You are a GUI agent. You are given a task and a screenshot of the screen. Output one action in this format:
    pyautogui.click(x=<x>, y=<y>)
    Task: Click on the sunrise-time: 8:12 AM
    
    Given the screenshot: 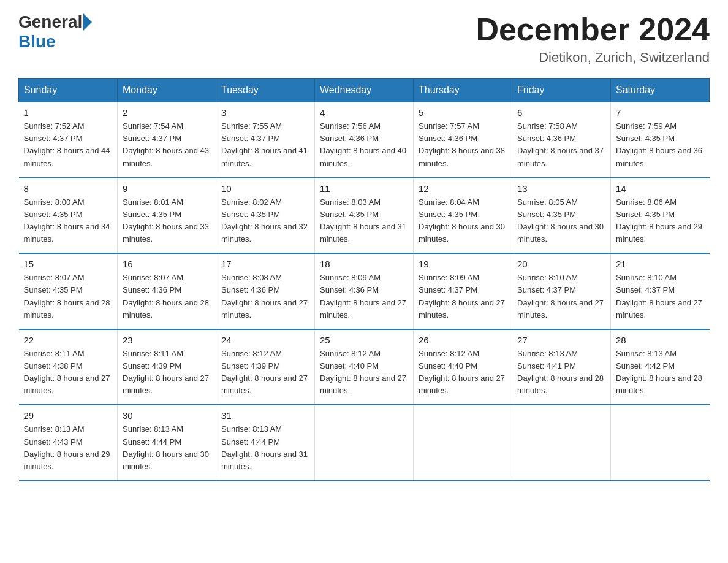 What is the action you would take?
    pyautogui.click(x=267, y=353)
    